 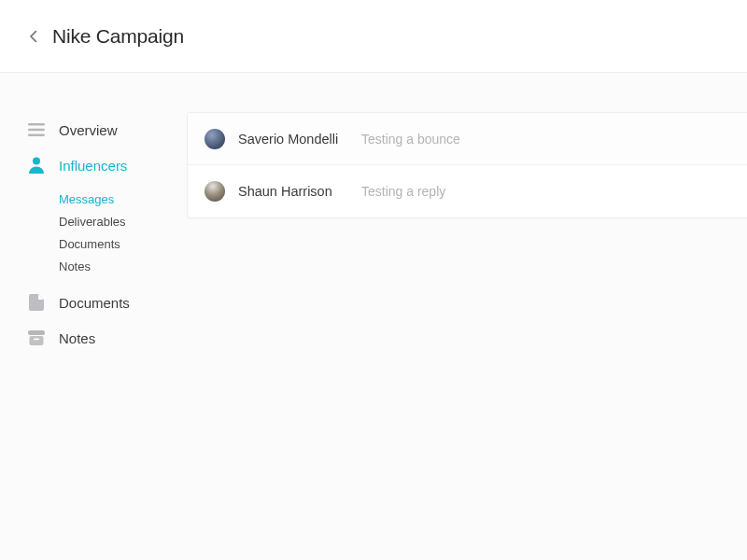 What do you see at coordinates (123, 221) in the screenshot?
I see `subnav-item-deliverables: Deliverables` at bounding box center [123, 221].